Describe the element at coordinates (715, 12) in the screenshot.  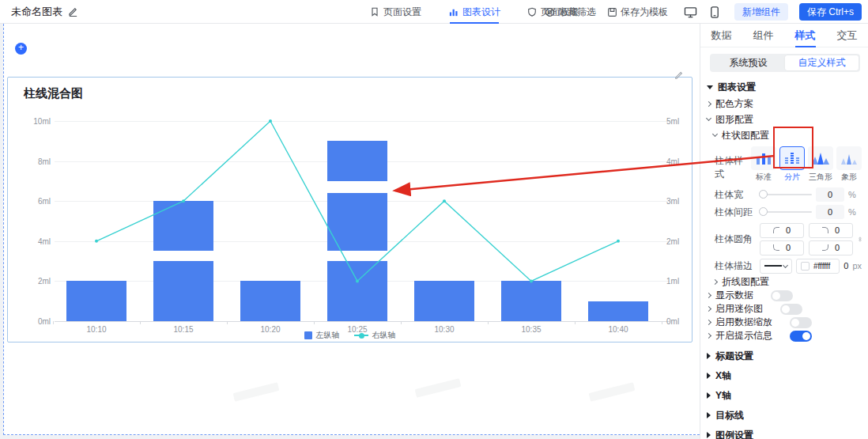
I see `mobile-view-icon` at that location.